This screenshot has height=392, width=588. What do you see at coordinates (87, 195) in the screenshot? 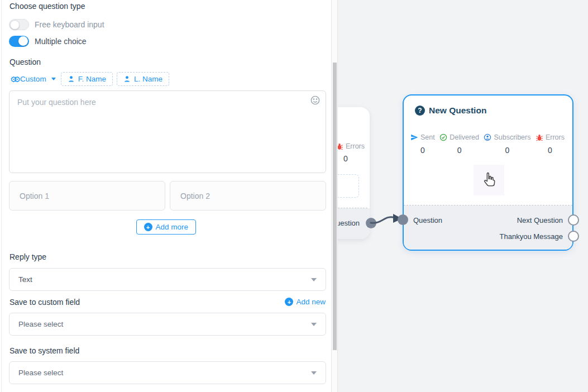
I see `option-1-input` at bounding box center [87, 195].